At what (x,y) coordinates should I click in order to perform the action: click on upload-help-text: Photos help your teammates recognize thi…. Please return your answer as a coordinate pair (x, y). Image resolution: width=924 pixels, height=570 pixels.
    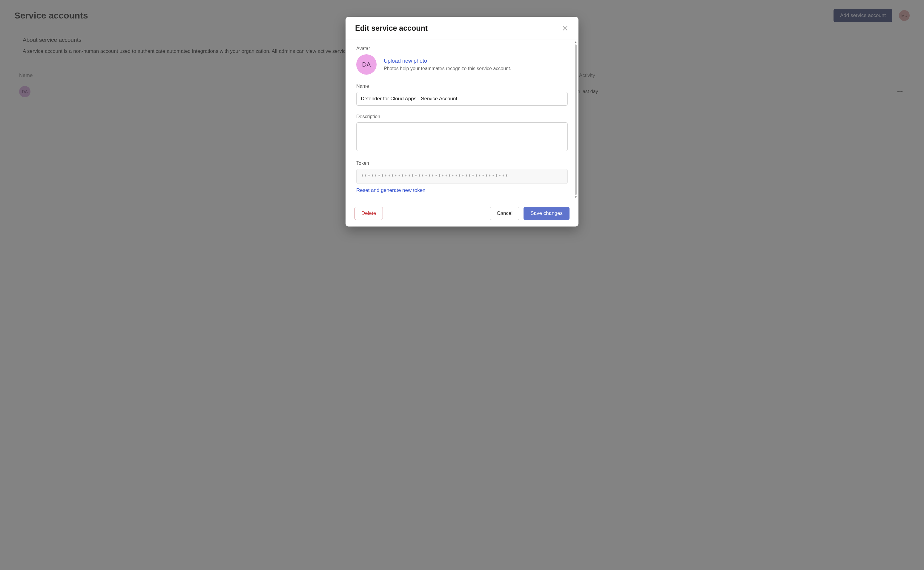
    Looking at the image, I should click on (448, 69).